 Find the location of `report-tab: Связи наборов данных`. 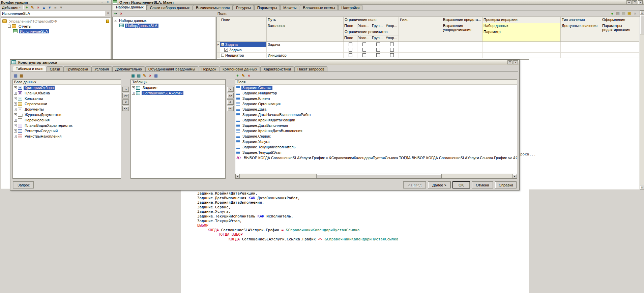

report-tab: Связи наборов данных is located at coordinates (170, 7).